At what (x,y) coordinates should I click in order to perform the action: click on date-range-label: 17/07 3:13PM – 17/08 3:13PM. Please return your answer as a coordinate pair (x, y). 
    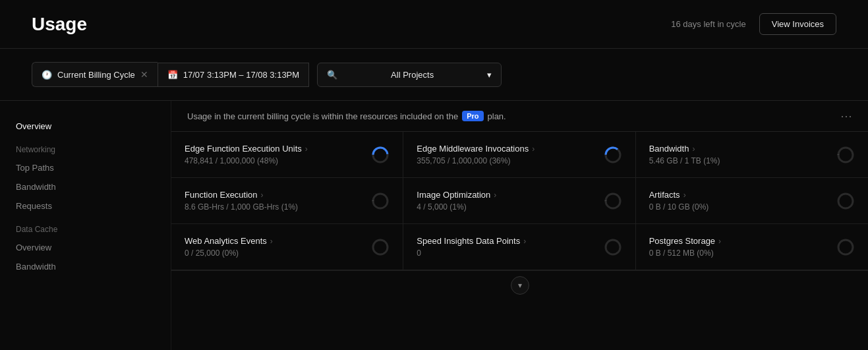
    Looking at the image, I should click on (241, 75).